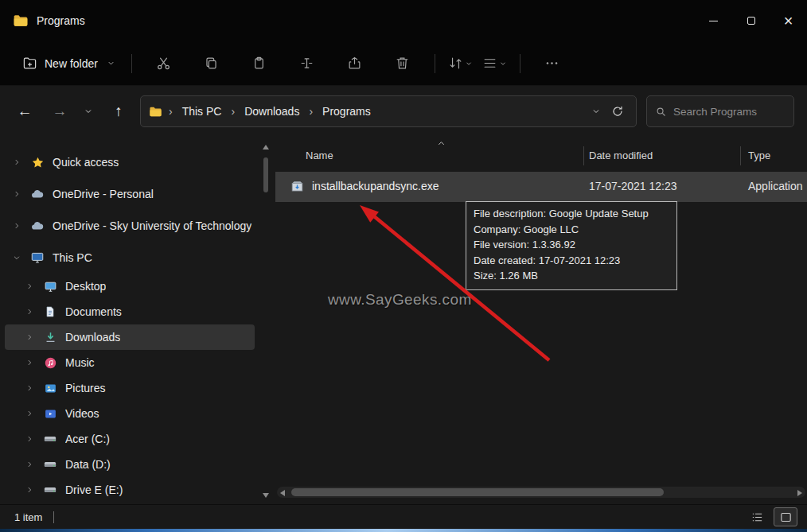  What do you see at coordinates (713, 21) in the screenshot?
I see `minimize-button` at bounding box center [713, 21].